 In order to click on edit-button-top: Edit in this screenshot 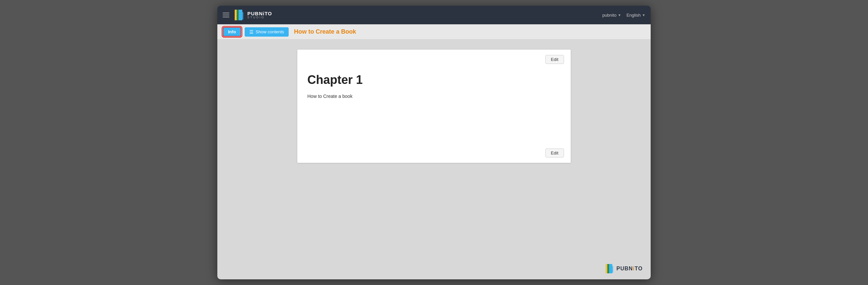, I will do `click(555, 59)`.